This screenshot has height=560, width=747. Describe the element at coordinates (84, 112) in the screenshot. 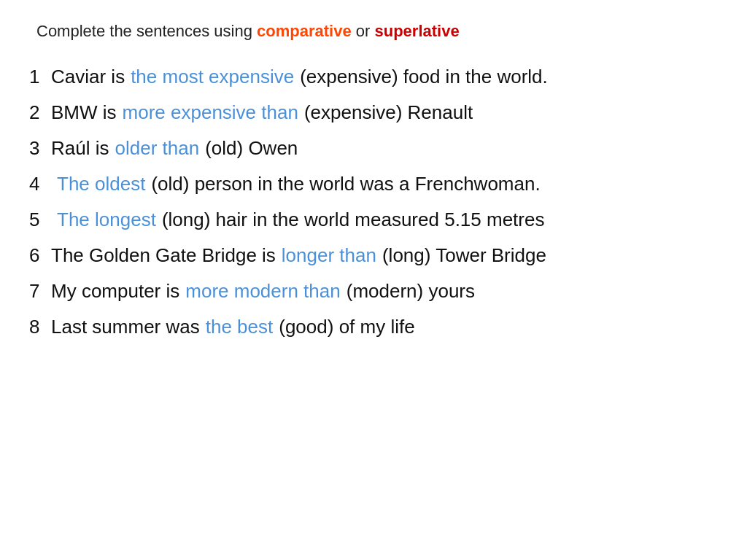

I see `sentence-before-2: BMW is` at that location.